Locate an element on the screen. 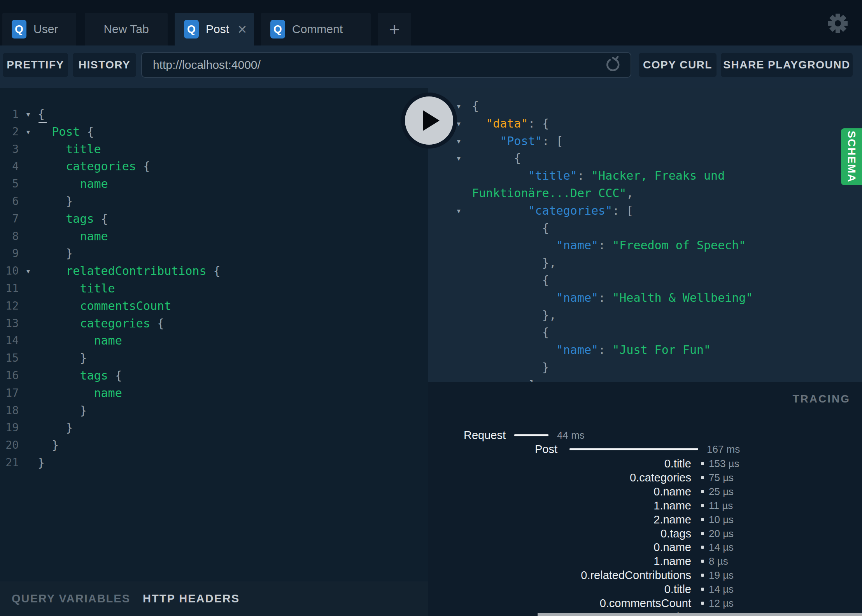 Image resolution: width=862 pixels, height=616 pixels. editor-footer: QUERY VARIABLES HTTP HEADERS is located at coordinates (214, 599).